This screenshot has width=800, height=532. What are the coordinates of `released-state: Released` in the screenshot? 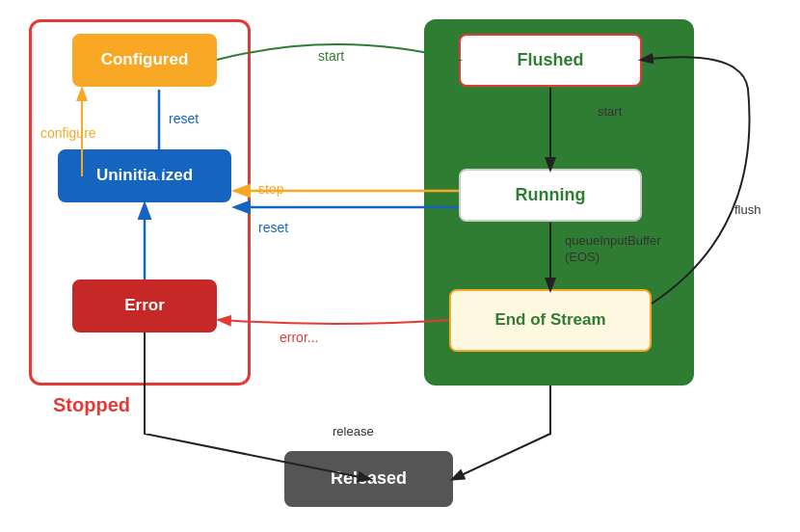 It's located at (368, 479).